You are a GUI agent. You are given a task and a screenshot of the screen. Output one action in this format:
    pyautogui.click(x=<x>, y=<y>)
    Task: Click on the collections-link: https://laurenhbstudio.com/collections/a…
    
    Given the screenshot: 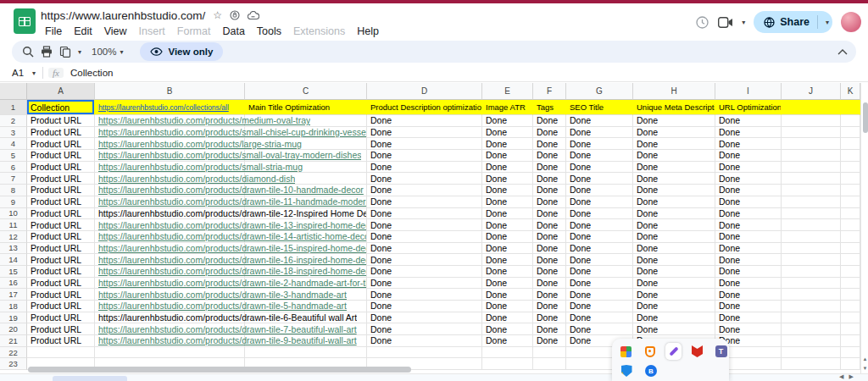 What is the action you would take?
    pyautogui.click(x=164, y=108)
    